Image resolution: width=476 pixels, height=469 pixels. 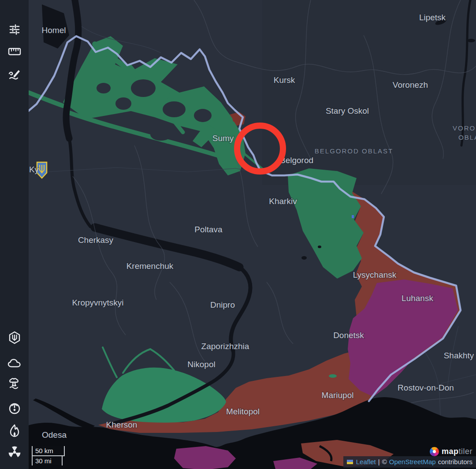 I want to click on maptiler-word-tiler: tiler, so click(x=465, y=451).